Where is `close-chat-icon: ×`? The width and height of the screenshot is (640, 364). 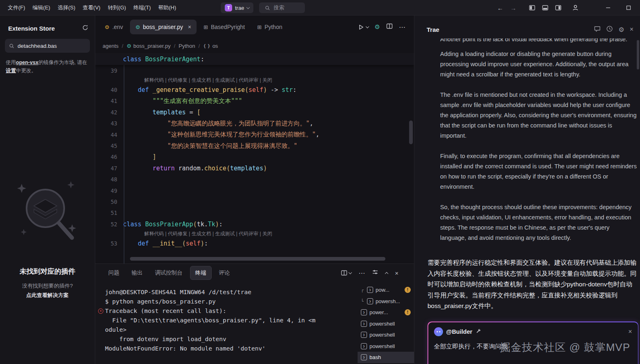 close-chat-icon: × is located at coordinates (632, 29).